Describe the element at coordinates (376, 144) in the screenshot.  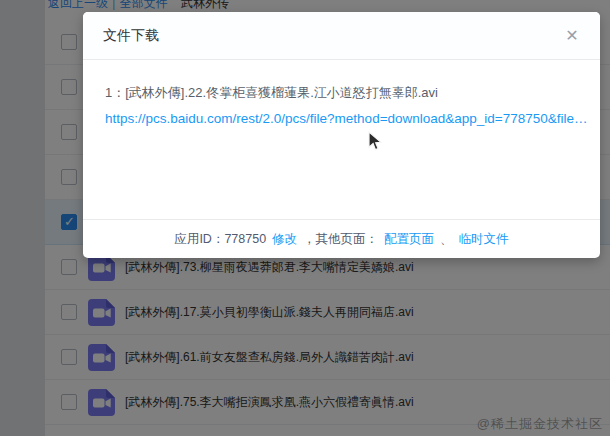
I see `mouse-cursor-icon` at that location.